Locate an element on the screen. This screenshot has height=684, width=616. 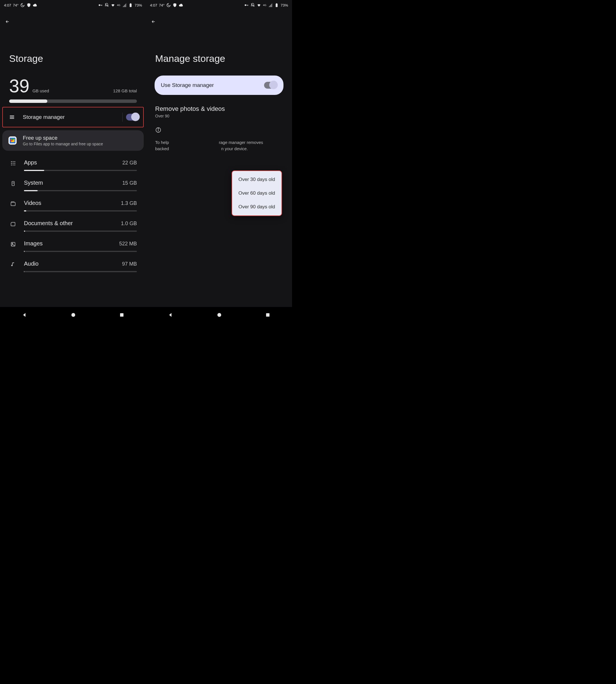
category-name: Apps is located at coordinates (30, 162).